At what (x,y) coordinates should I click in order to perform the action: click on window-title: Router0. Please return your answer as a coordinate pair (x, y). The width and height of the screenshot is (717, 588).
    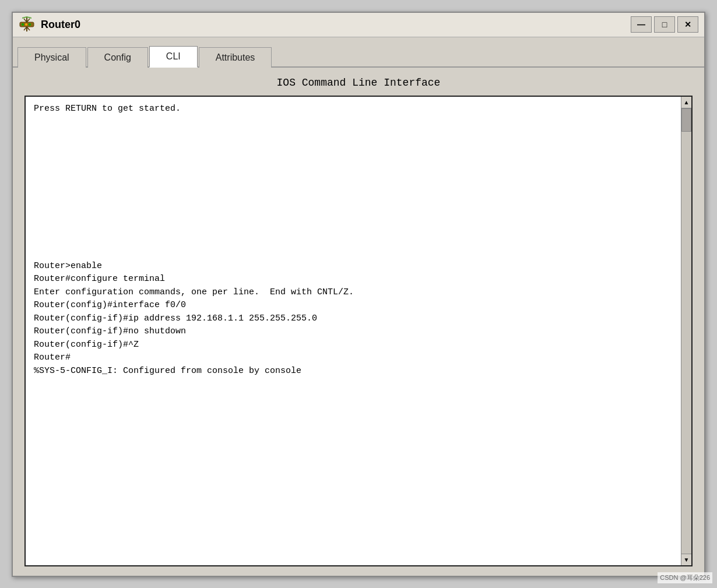
    Looking at the image, I should click on (336, 24).